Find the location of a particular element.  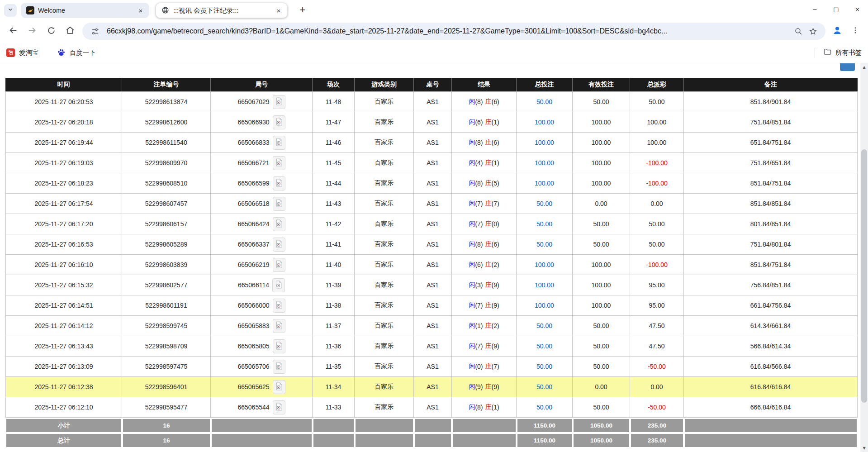

bookmark-baidu: 百度一下 is located at coordinates (76, 52).